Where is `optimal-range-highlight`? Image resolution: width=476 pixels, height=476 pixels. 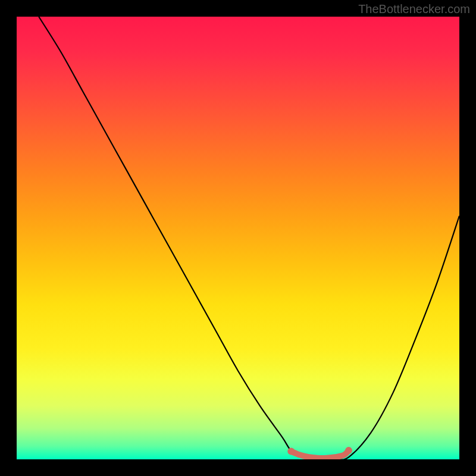
optimal-range-highlight is located at coordinates (320, 455).